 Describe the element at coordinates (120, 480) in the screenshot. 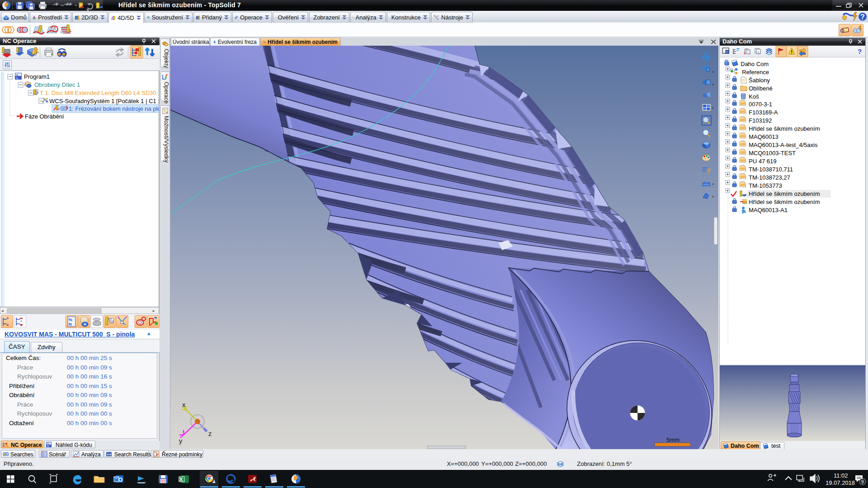

I see `svg-text: O` at that location.